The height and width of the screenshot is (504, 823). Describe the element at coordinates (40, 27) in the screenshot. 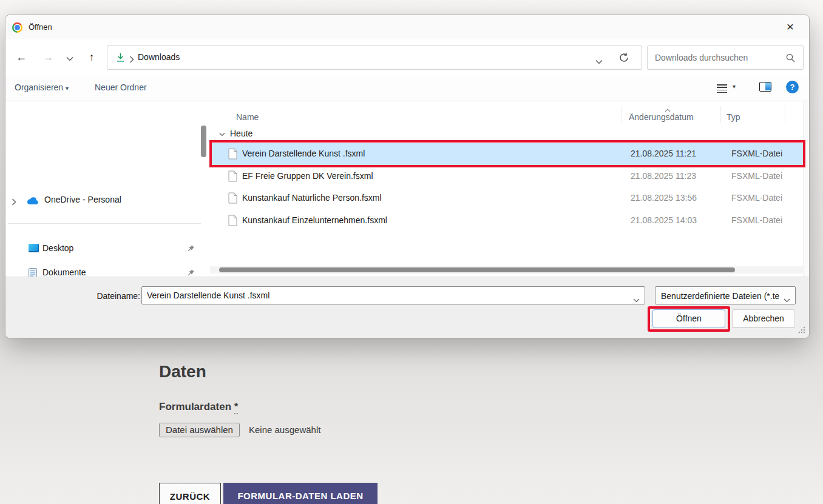

I see `dialog-title: Öffnen` at that location.